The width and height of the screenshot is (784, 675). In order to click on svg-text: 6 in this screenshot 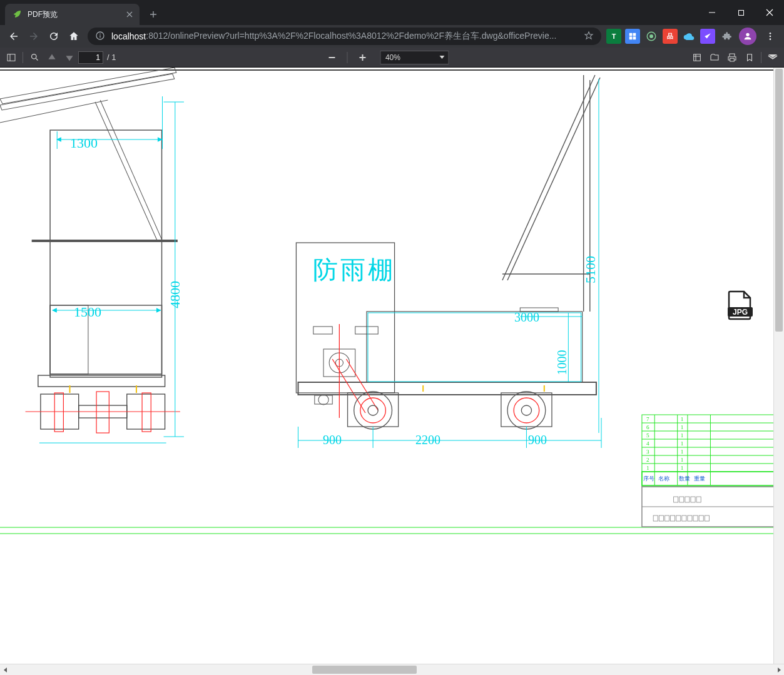, I will do `click(648, 427)`.